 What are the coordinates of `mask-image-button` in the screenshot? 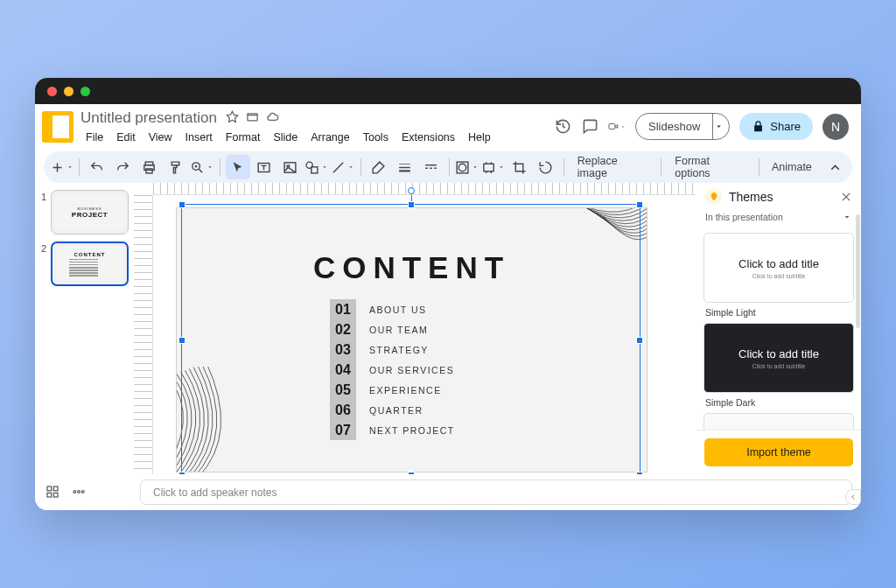 It's located at (467, 167).